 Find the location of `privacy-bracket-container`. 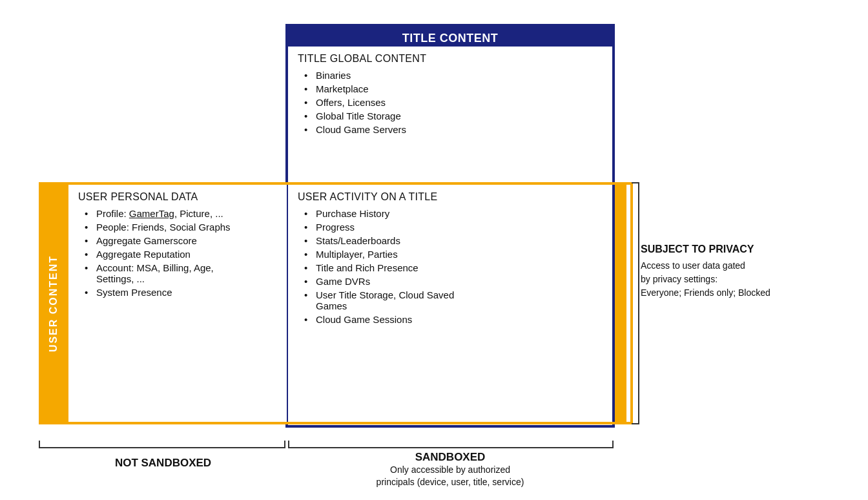

privacy-bracket-container is located at coordinates (636, 304).